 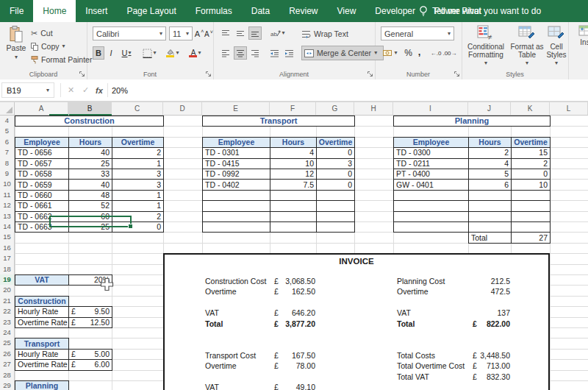 What do you see at coordinates (431, 227) in the screenshot?
I see `cell-I14` at bounding box center [431, 227].